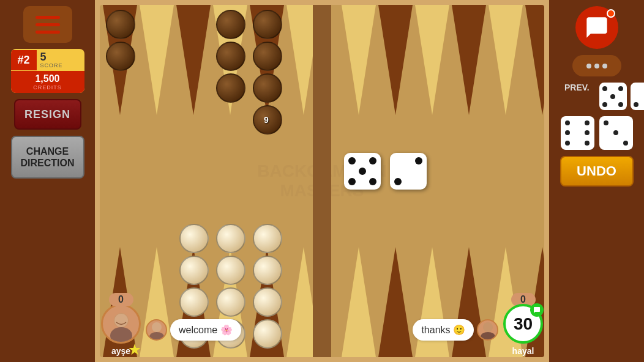 This screenshot has height=362, width=644. I want to click on player-right-mini-avatar, so click(487, 330).